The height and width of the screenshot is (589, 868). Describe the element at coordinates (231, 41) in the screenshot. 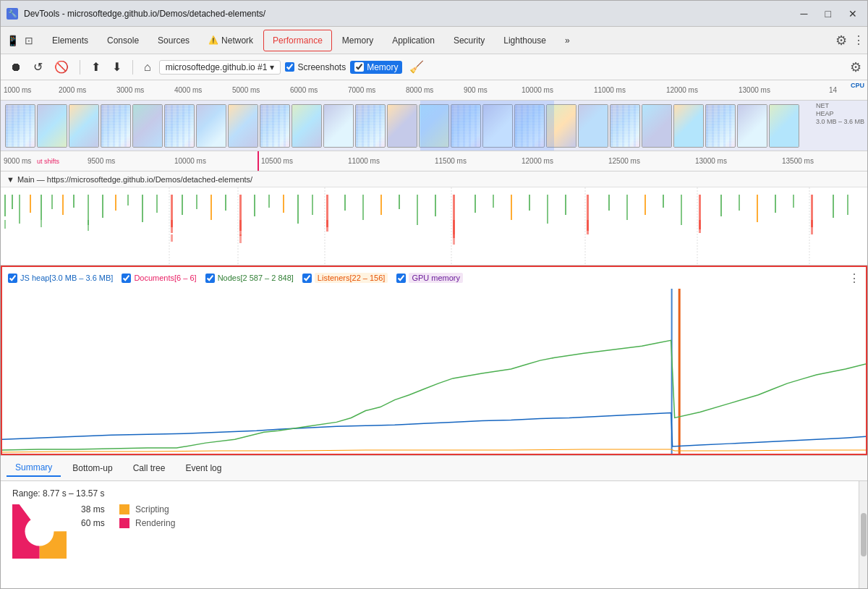

I see `tab-network: Network` at that location.